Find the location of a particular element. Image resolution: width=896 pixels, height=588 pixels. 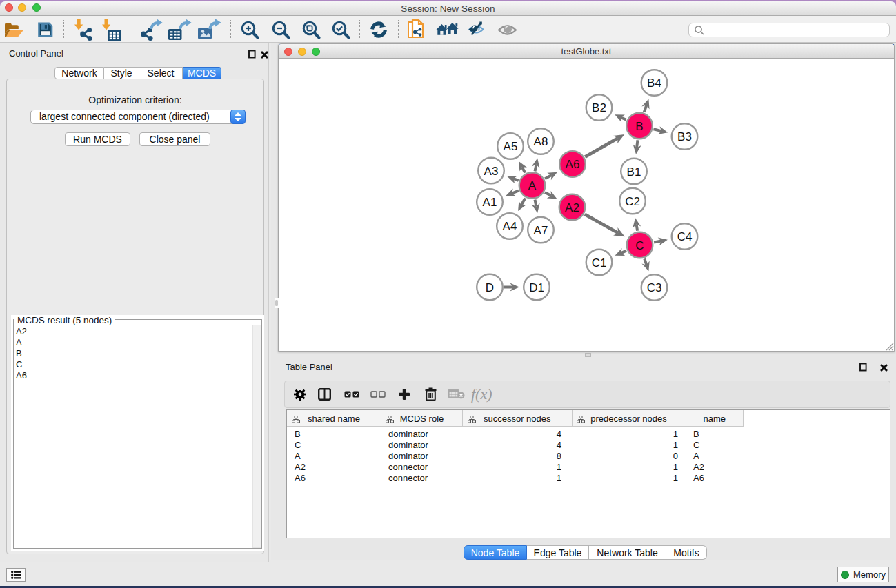

svg-text: A7 is located at coordinates (541, 230).